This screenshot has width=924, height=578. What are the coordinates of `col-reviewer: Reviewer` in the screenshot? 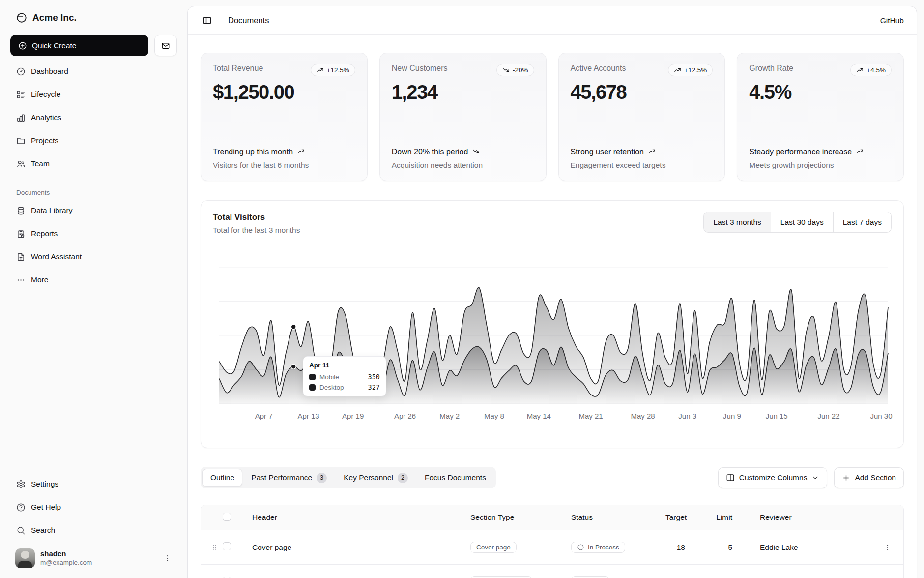 It's located at (806, 517).